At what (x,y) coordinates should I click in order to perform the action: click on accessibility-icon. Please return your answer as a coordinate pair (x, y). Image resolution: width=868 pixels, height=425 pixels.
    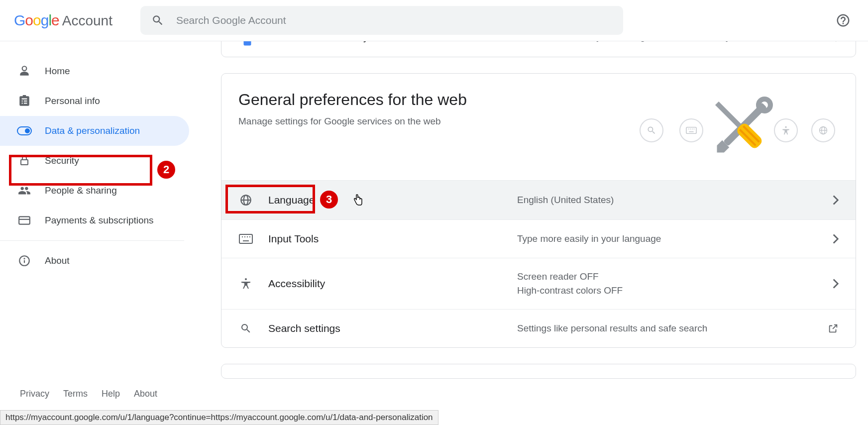
    Looking at the image, I should click on (246, 284).